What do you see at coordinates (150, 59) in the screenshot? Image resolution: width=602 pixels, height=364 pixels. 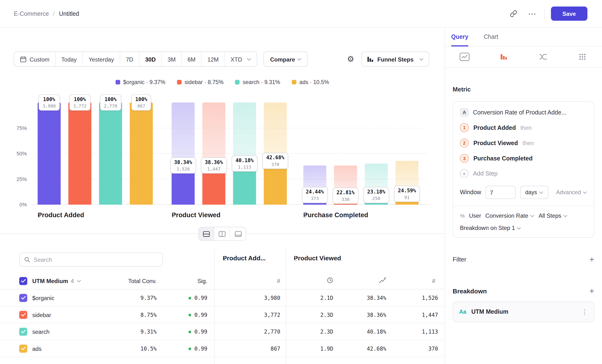 I see `date-range-label: 30D` at bounding box center [150, 59].